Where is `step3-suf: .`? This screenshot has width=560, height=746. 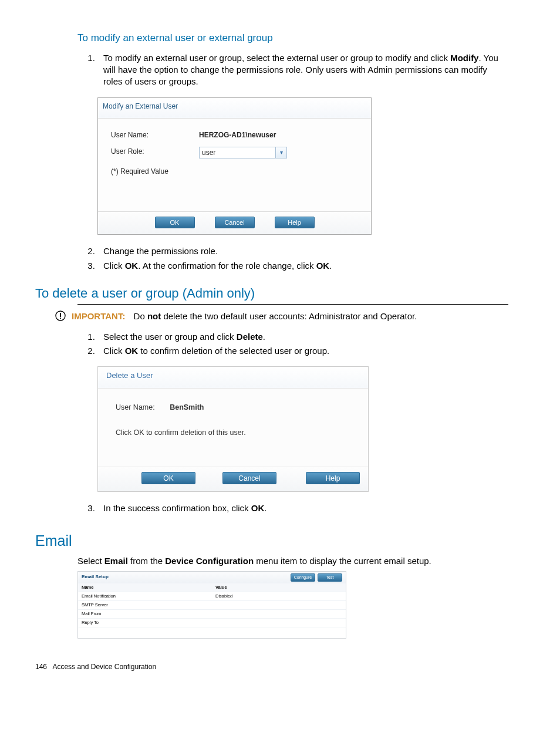 step3-suf: . is located at coordinates (330, 265).